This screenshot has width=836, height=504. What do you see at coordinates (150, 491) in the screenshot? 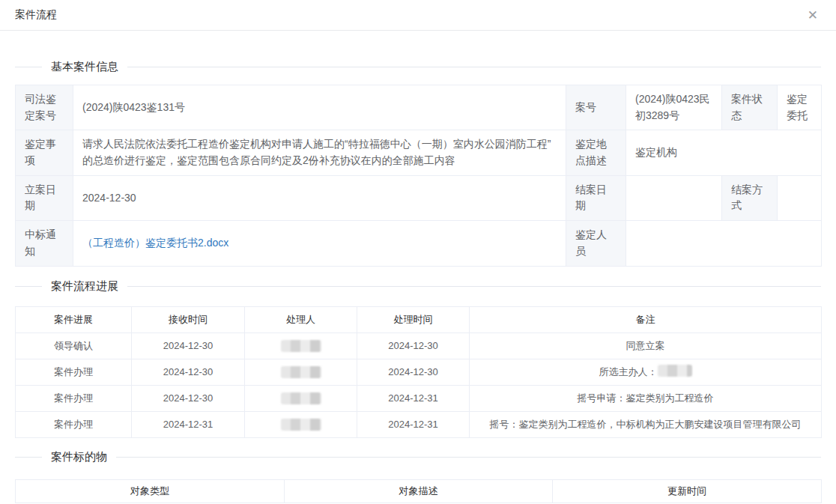
I see `col-header-object-type: 对象类型` at bounding box center [150, 491].